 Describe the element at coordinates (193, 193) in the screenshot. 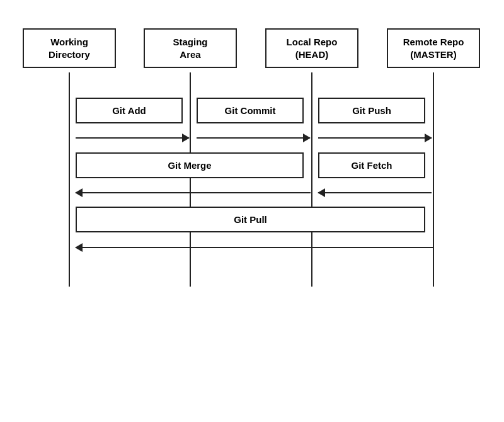

I see `arrow-merge` at that location.